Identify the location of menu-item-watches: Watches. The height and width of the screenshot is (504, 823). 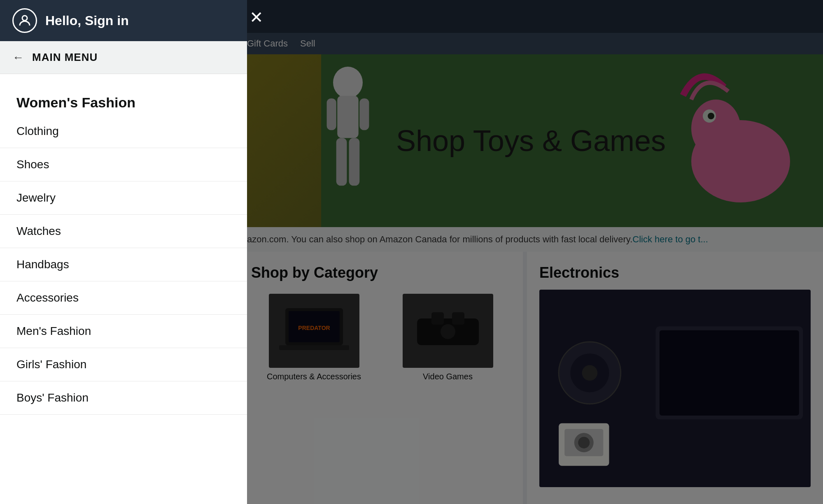
(124, 231).